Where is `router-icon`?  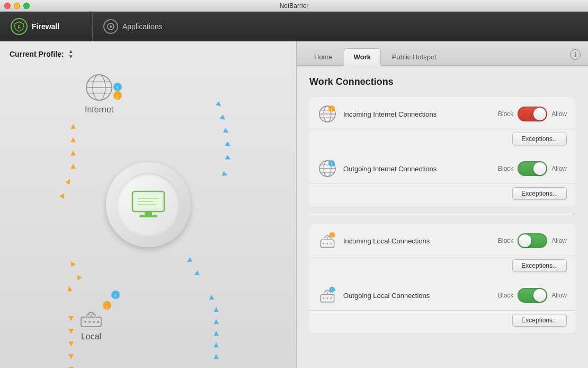
router-icon is located at coordinates (91, 318).